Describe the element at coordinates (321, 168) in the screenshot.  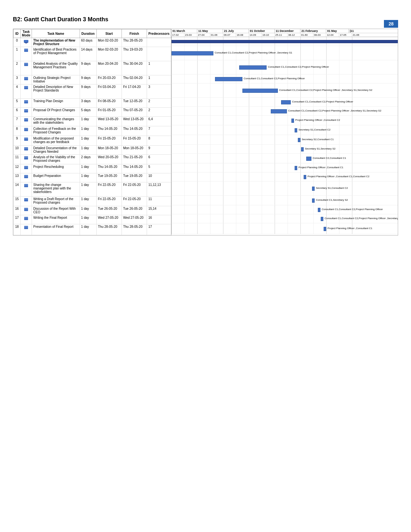
I see `bar-label: Project Planning Officer ,Consultant C1` at that location.